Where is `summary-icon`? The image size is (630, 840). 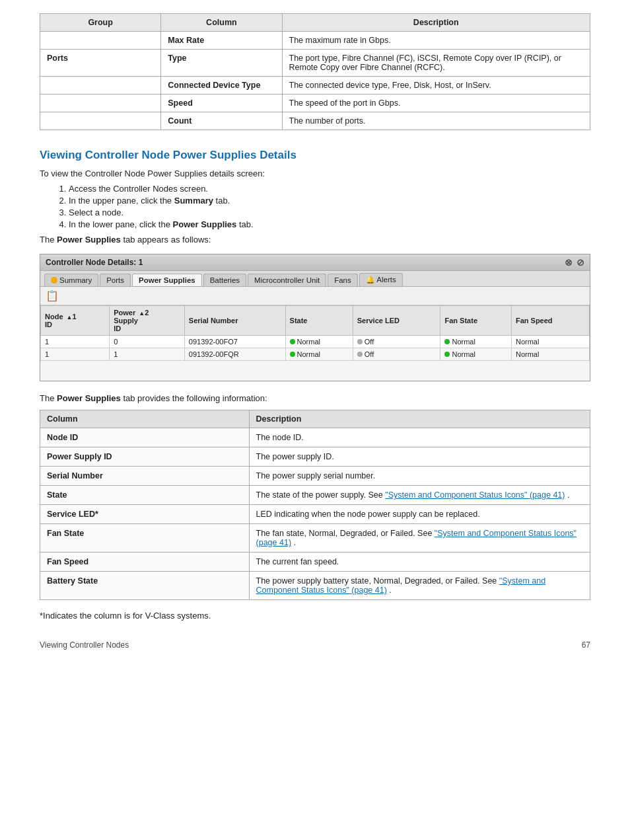
summary-icon is located at coordinates (54, 280).